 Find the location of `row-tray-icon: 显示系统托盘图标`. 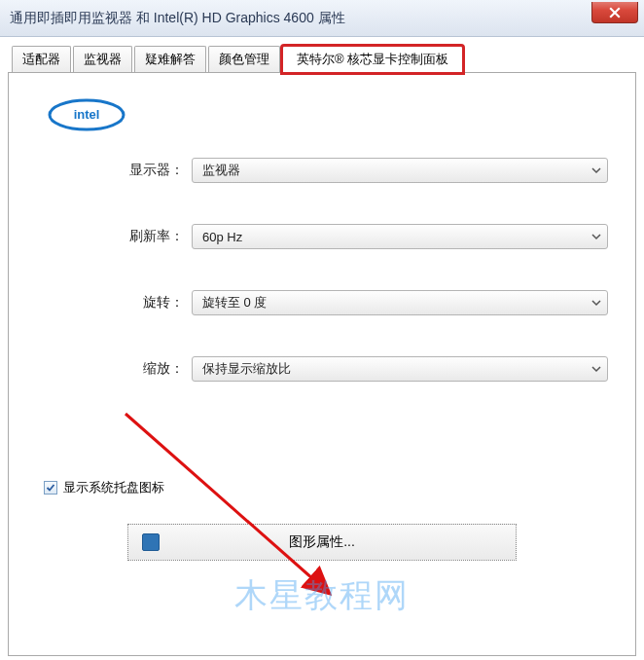

row-tray-icon: 显示系统托盘图标 is located at coordinates (326, 488).